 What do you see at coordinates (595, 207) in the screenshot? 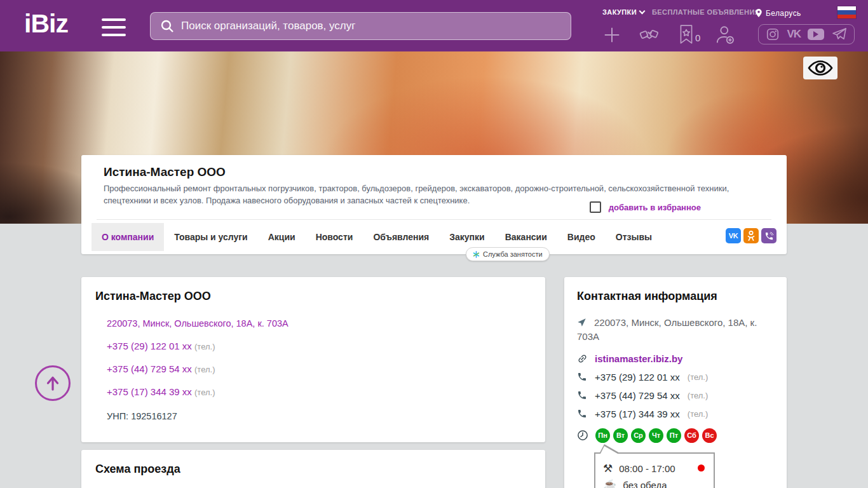
I see `favorite-checkbox` at bounding box center [595, 207].